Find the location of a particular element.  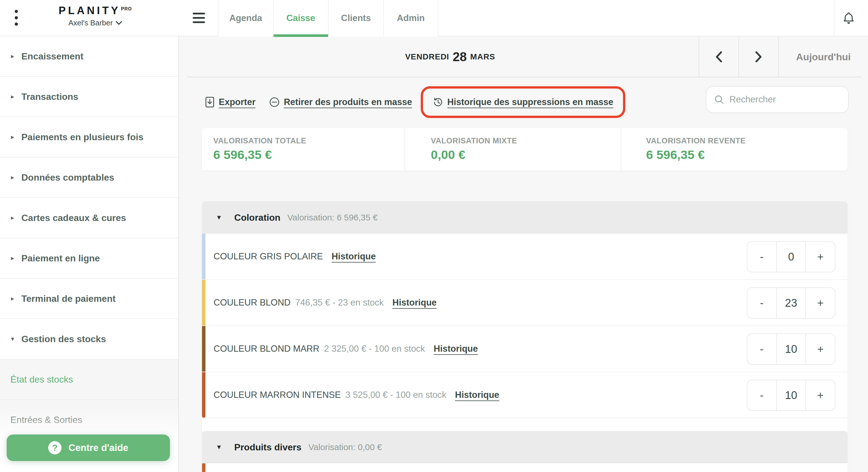

export-file-icon is located at coordinates (210, 102).